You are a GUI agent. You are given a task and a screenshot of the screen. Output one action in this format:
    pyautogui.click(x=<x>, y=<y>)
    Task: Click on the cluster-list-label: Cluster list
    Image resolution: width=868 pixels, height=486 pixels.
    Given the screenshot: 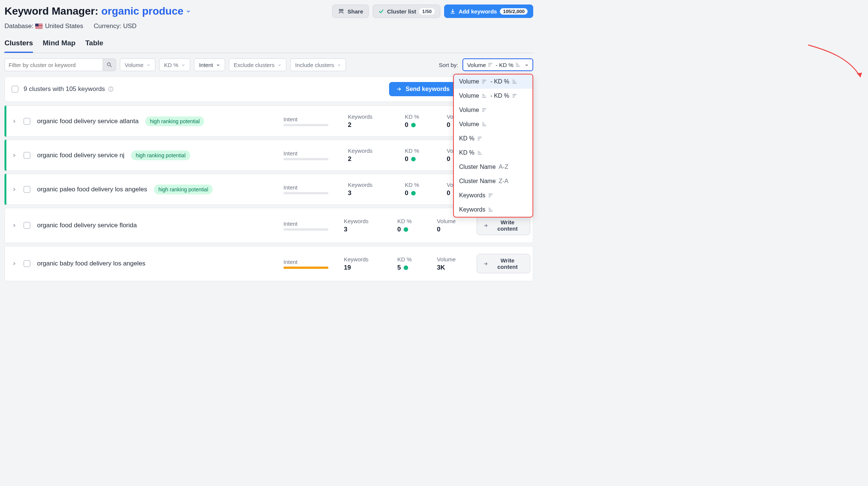 What is the action you would take?
    pyautogui.click(x=402, y=11)
    